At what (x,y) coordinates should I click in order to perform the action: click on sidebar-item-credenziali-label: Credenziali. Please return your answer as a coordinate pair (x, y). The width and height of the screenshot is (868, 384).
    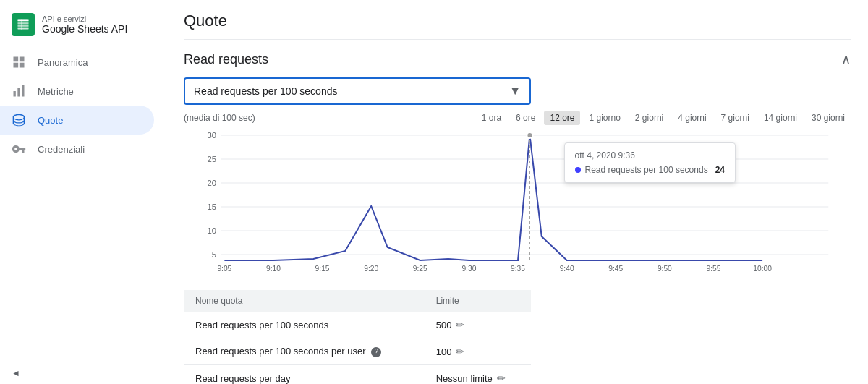
    Looking at the image, I should click on (61, 149).